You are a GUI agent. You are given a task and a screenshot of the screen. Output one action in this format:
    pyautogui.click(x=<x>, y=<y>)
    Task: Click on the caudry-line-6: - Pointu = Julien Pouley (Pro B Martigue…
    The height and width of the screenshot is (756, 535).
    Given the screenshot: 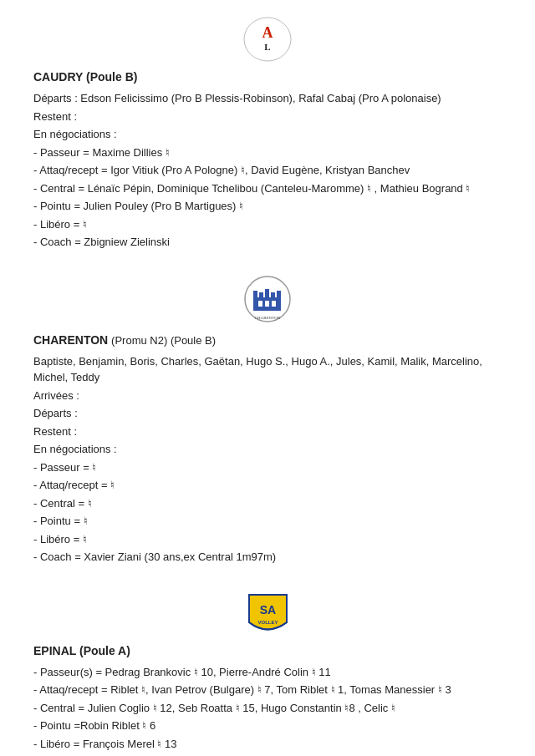 What is the action you would take?
    pyautogui.click(x=268, y=206)
    